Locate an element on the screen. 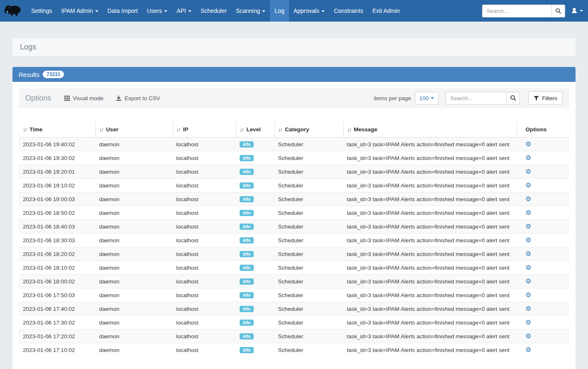 The height and width of the screenshot is (369, 588). column-header-level: ↓↑Level is located at coordinates (256, 130).